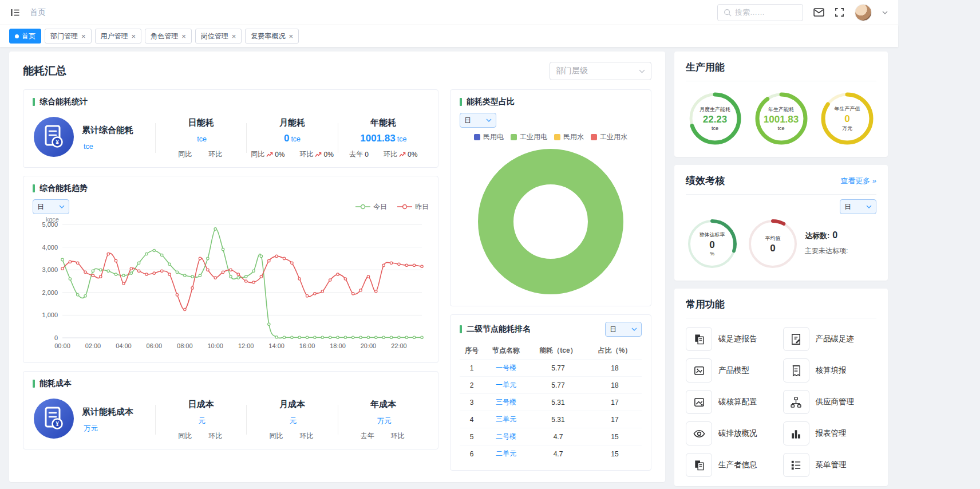 The height and width of the screenshot is (489, 980). Describe the element at coordinates (168, 36) in the screenshot. I see `tab-3: 角色管理×` at that location.